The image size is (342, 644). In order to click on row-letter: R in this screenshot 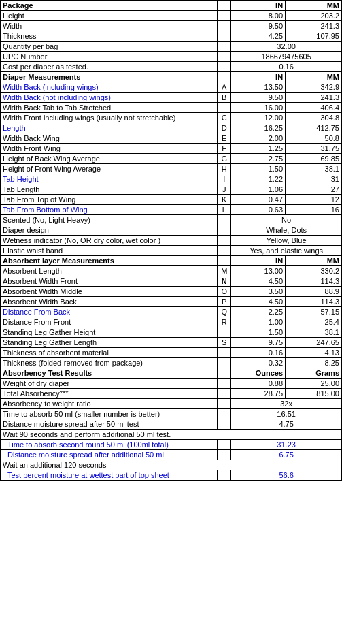, I will do `click(224, 323)`.